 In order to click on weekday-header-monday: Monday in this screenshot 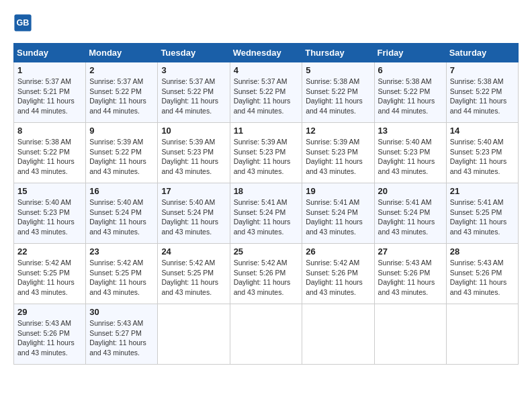, I will do `click(122, 53)`.